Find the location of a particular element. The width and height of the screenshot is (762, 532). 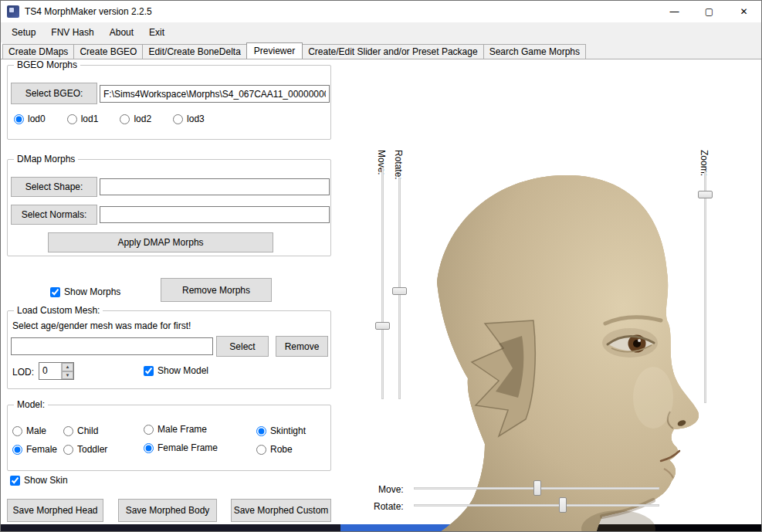

tab-create-edit-slider-preset: Create/Edit Slider and/or Preset Package is located at coordinates (392, 51).